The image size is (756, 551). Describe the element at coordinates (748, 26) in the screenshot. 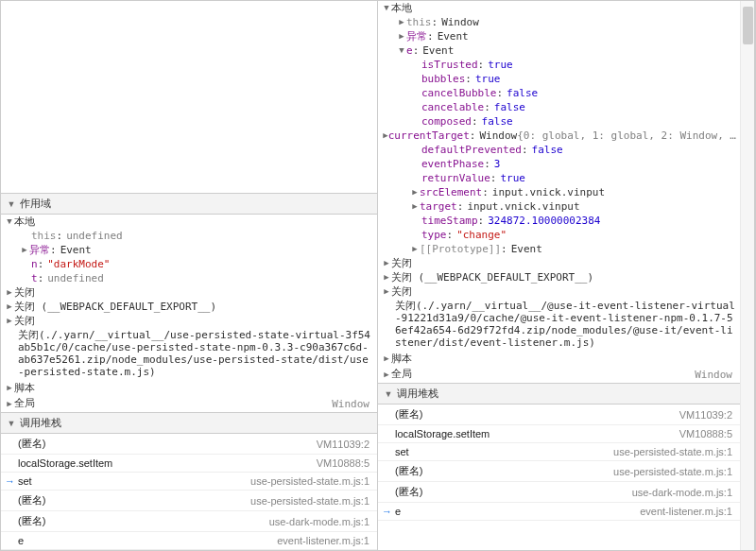

I see `scrollbar-thumb` at that location.